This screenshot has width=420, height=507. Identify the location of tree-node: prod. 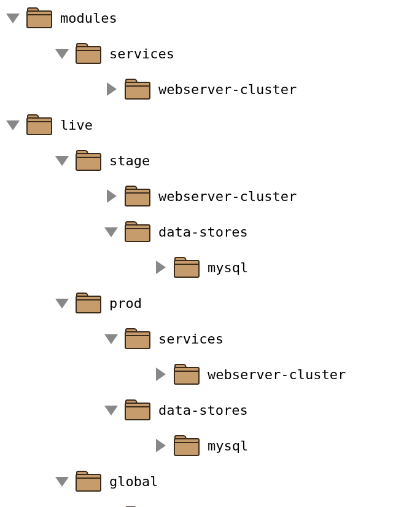
(210, 303).